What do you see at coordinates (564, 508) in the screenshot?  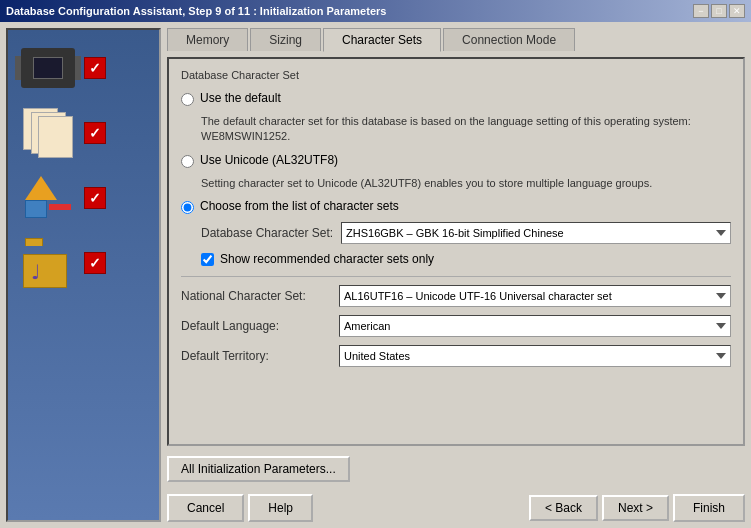 I see `back-button: < Back` at bounding box center [564, 508].